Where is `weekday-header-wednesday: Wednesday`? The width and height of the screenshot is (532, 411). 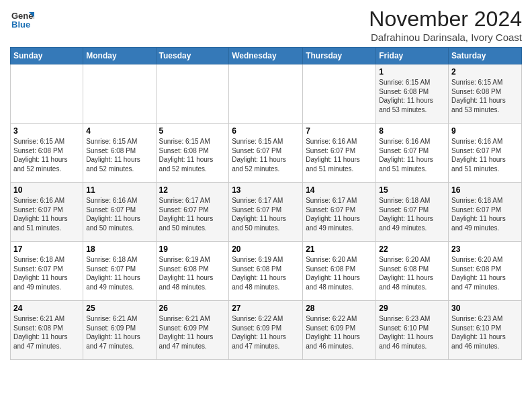
weekday-header-wednesday: Wednesday is located at coordinates (266, 56).